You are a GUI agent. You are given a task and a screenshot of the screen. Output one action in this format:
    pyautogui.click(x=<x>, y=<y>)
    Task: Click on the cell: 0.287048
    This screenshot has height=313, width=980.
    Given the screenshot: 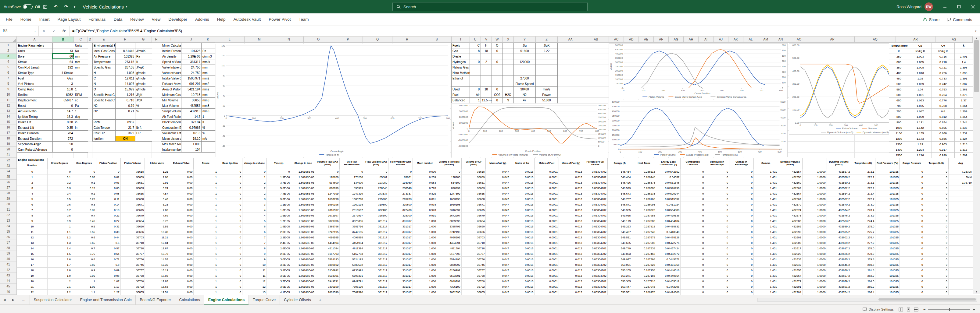 What is the action you would take?
    pyautogui.click(x=644, y=287)
    